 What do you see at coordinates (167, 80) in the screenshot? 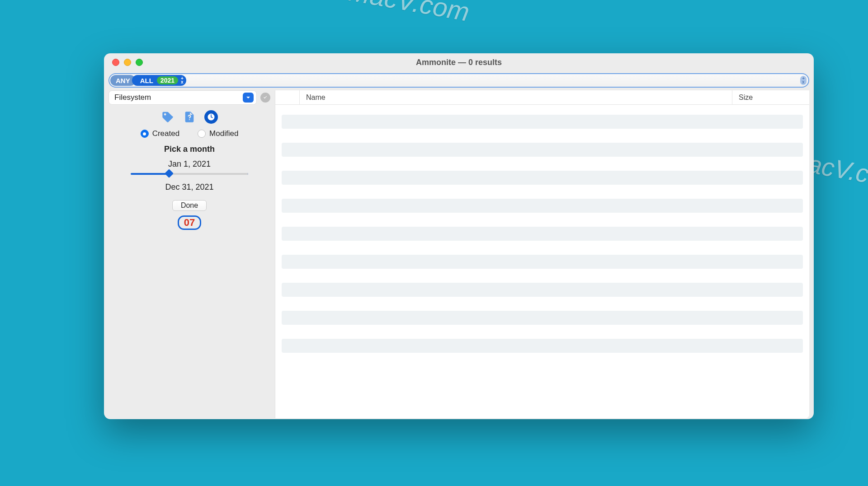
I see `filter-year-chip: 2021` at bounding box center [167, 80].